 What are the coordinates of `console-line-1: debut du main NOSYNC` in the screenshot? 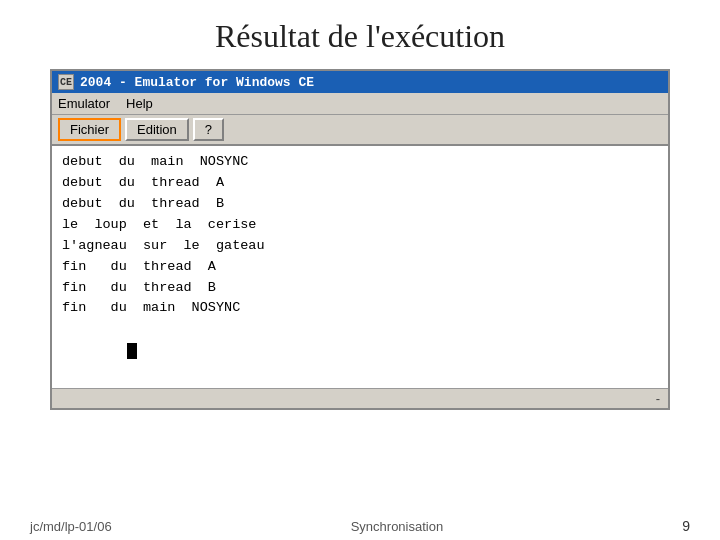 It's located at (360, 162).